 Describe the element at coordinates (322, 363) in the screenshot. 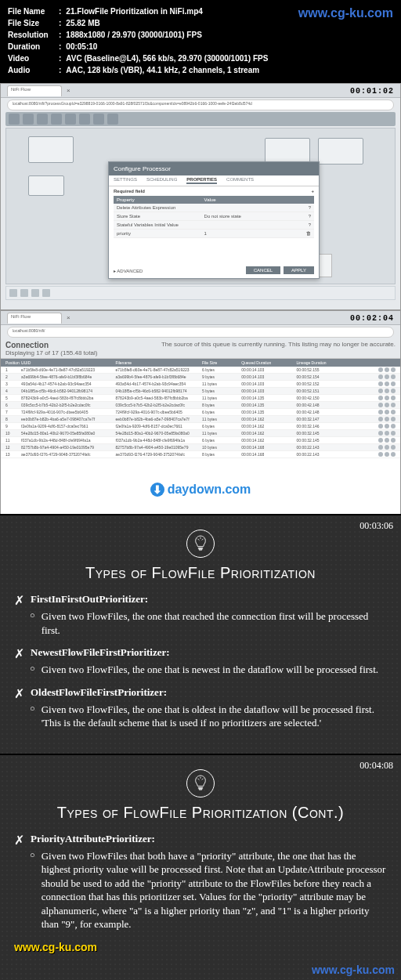

I see `col-lineage-duration: Lineage Duration` at that location.